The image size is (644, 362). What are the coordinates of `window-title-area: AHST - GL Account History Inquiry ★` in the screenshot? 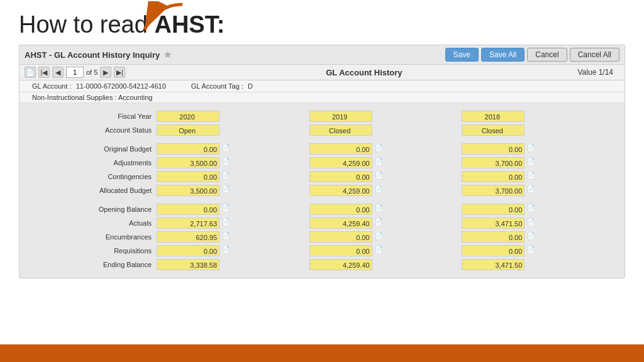 It's located at (98, 55).